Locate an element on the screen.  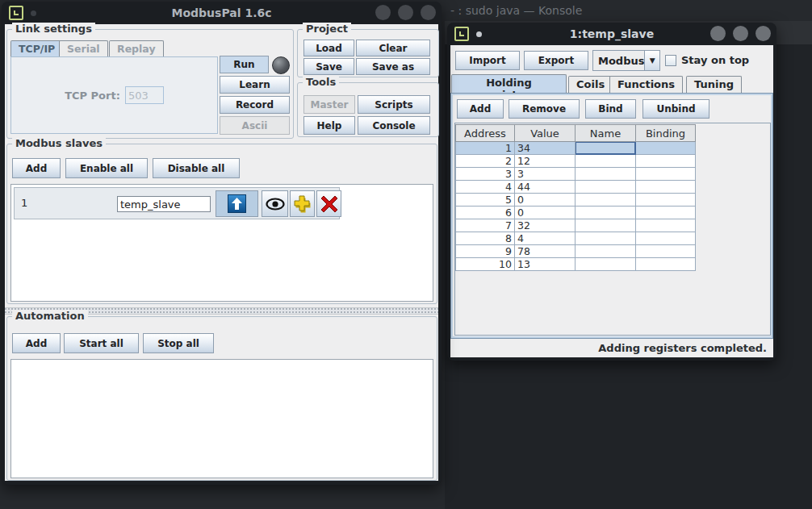
add-slave-button: Add is located at coordinates (36, 168).